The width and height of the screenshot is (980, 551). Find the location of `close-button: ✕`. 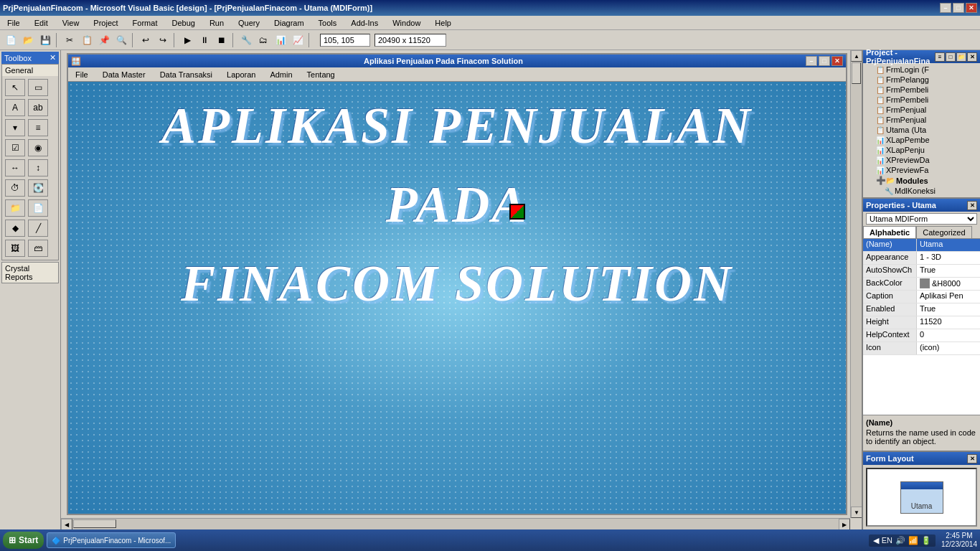

close-button: ✕ is located at coordinates (971, 8).